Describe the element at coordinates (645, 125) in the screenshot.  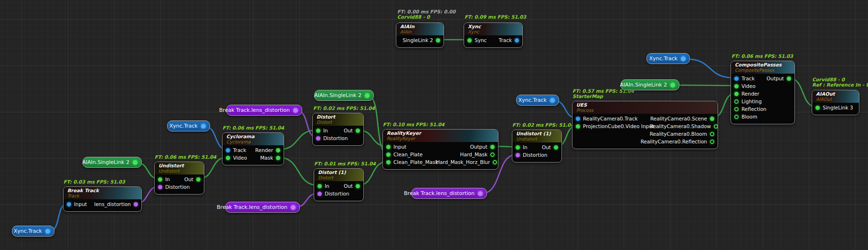
I see `node-ues: UES Process RealityCamera0.Track Reality…` at that location.